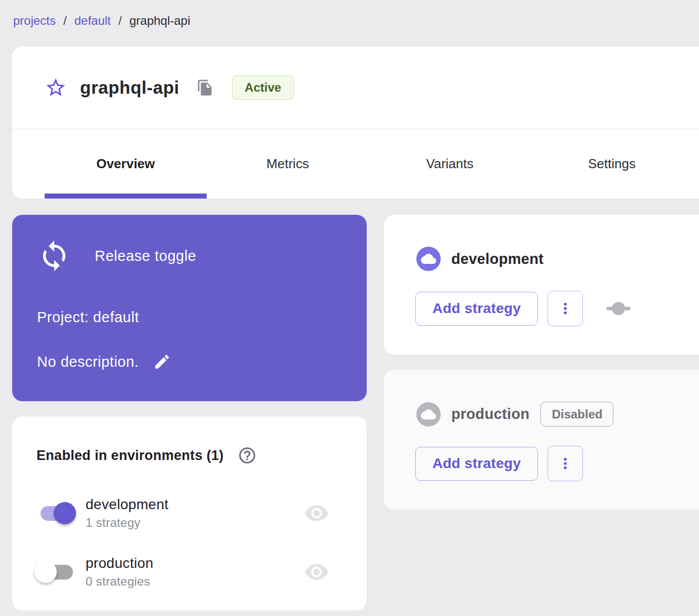 The width and height of the screenshot is (699, 616). What do you see at coordinates (541, 285) in the screenshot?
I see `environment-card-development: development Add strategy` at bounding box center [541, 285].